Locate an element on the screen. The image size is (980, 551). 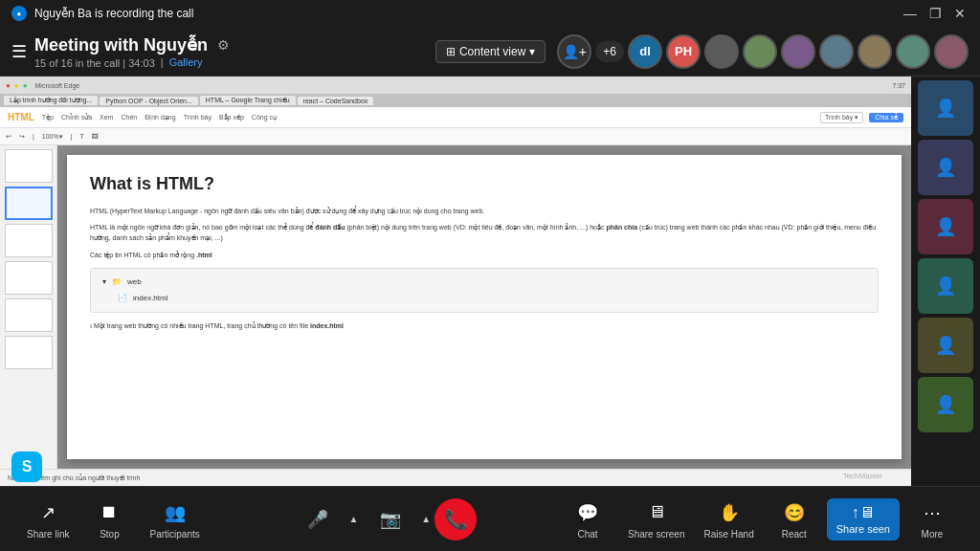
participants-area: 👤+ +6 dl PH is located at coordinates (763, 52).